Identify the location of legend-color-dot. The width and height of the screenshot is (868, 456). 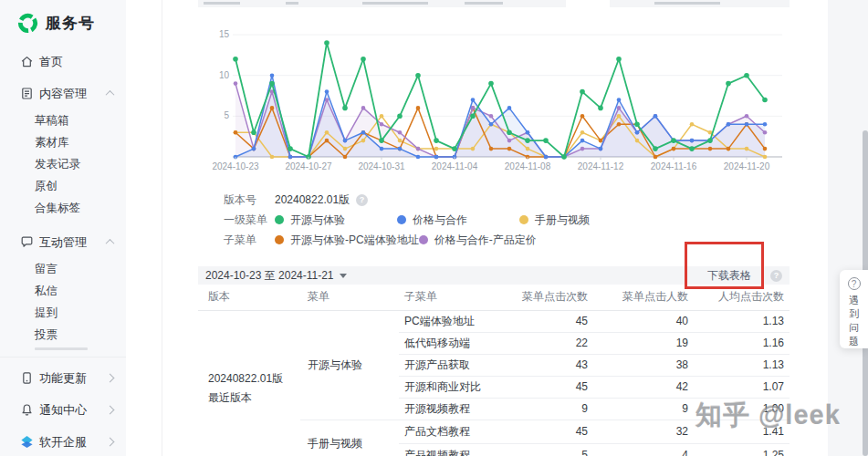
(402, 220).